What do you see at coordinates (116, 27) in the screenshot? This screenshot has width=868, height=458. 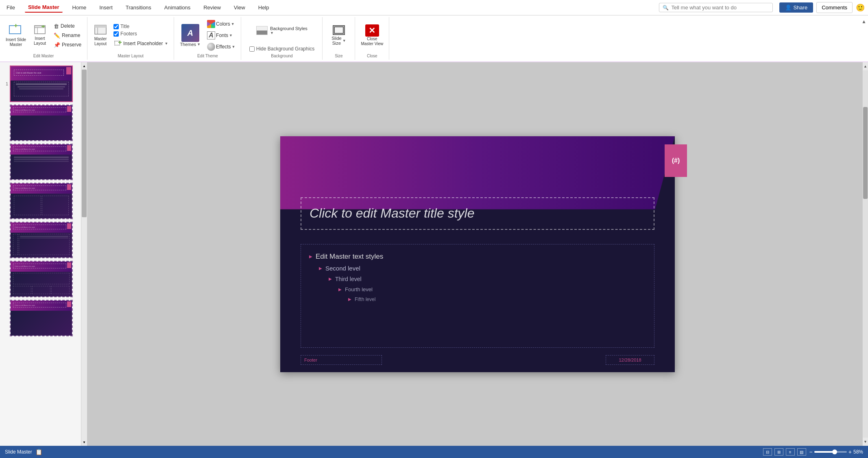 I see `title-checkbox` at bounding box center [116, 27].